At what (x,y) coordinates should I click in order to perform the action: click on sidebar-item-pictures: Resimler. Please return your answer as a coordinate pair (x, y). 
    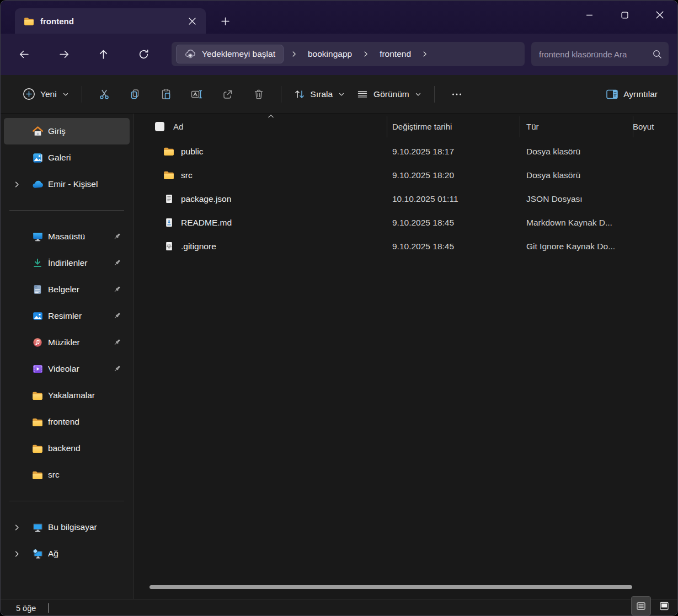
    Looking at the image, I should click on (67, 316).